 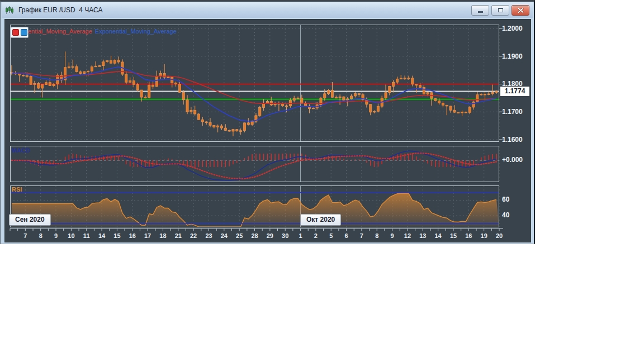 I want to click on month-label-sep: Сен 2020, so click(x=30, y=220).